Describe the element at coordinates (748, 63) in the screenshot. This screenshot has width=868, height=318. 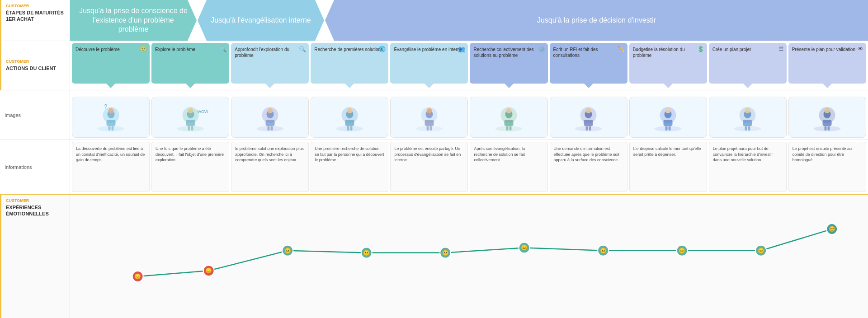
I see `action-card-9: Crée un plan projet☰` at that location.